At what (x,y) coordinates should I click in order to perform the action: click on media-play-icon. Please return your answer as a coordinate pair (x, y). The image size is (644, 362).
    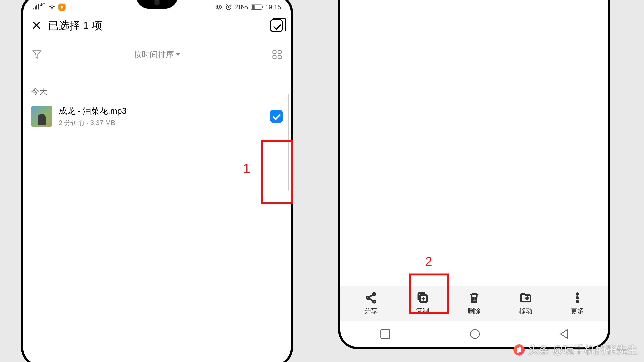
    Looking at the image, I should click on (62, 7).